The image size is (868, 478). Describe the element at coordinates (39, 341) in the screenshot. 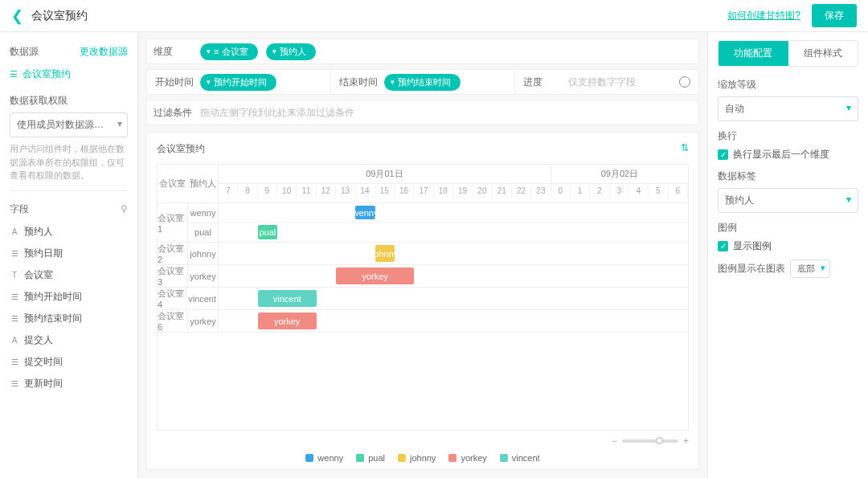

I see `field-label: 提交人` at that location.